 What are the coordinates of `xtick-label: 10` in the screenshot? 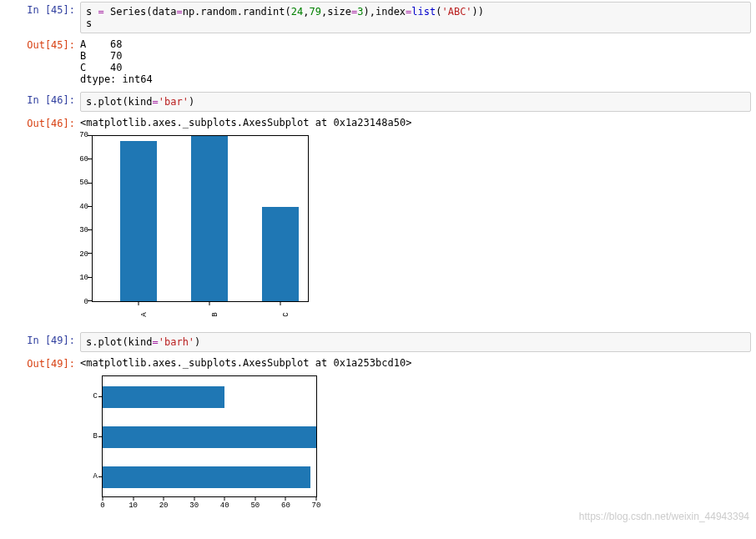 It's located at (134, 506).